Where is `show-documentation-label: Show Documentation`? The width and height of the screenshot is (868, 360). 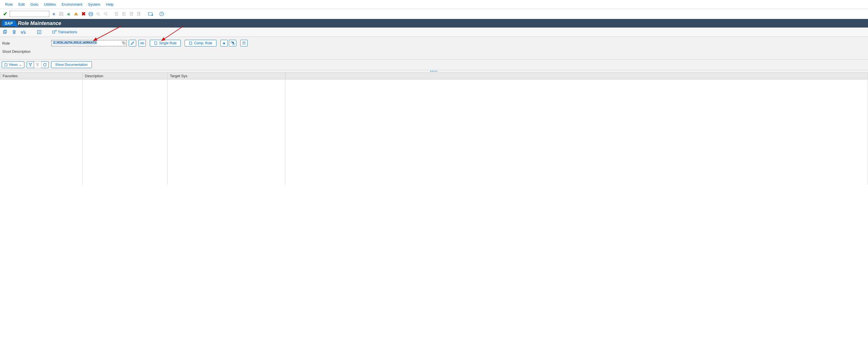 show-documentation-label: Show Documentation is located at coordinates (71, 65).